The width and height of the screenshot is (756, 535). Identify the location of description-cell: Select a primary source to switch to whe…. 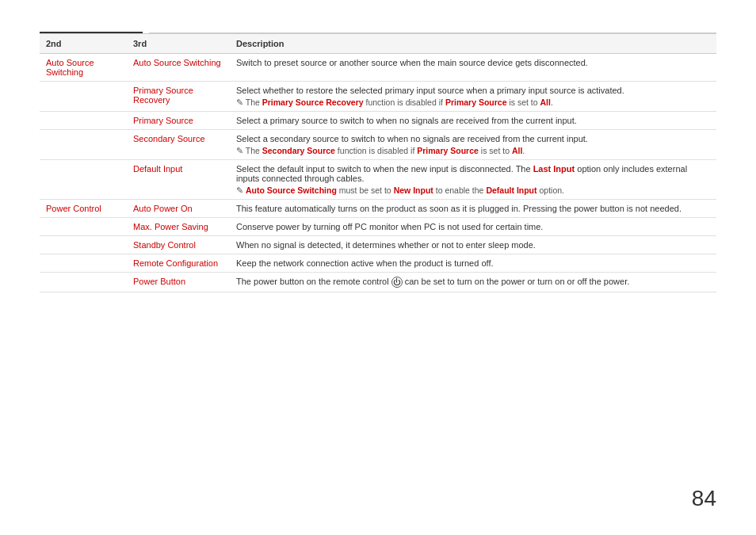
(473, 120).